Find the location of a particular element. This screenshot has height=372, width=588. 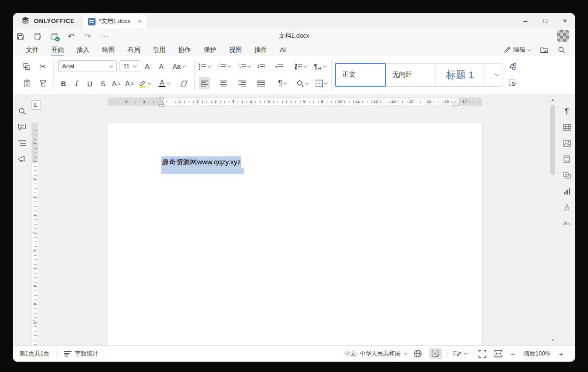

tab-selector: L is located at coordinates (36, 105).